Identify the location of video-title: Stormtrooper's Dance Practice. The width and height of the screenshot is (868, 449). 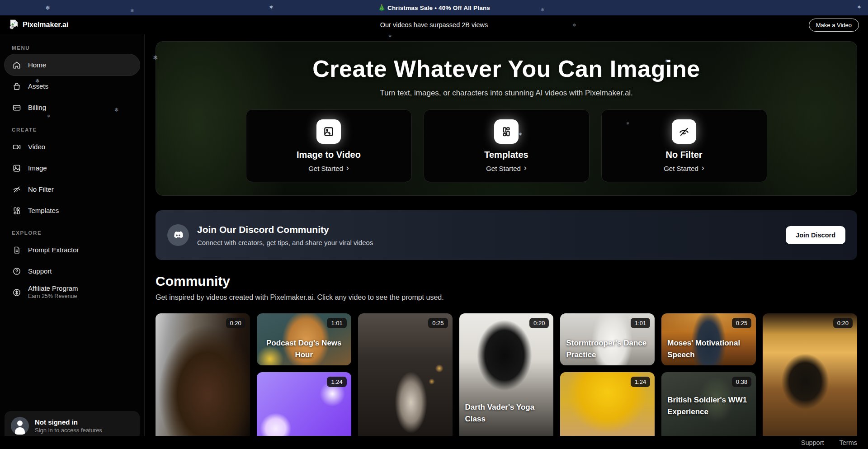
(608, 349).